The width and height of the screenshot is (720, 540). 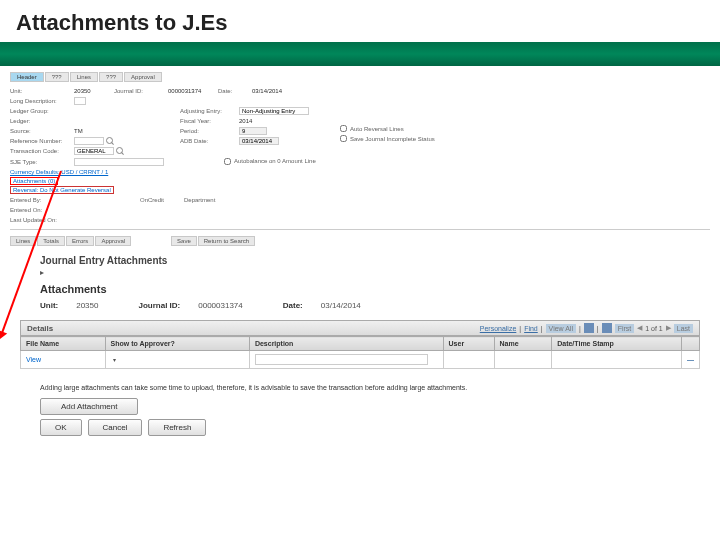 I want to click on find-link: Find, so click(x=531, y=328).